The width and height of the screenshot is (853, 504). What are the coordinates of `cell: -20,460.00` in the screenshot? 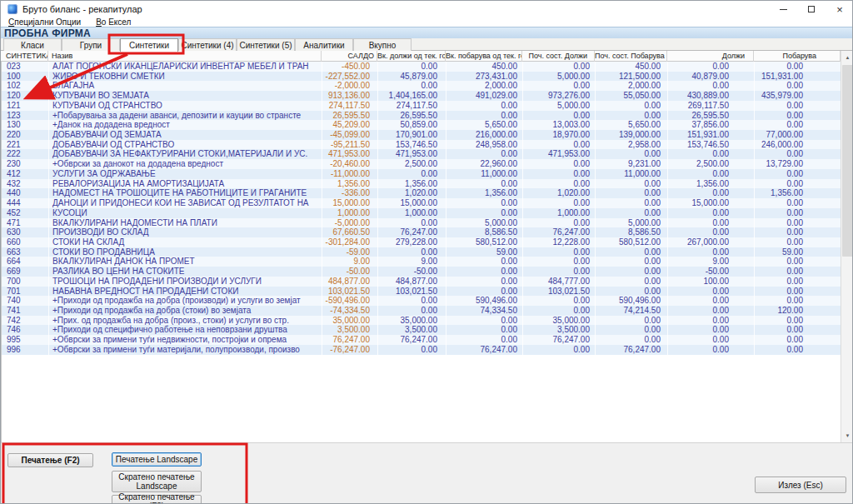 It's located at (350, 164).